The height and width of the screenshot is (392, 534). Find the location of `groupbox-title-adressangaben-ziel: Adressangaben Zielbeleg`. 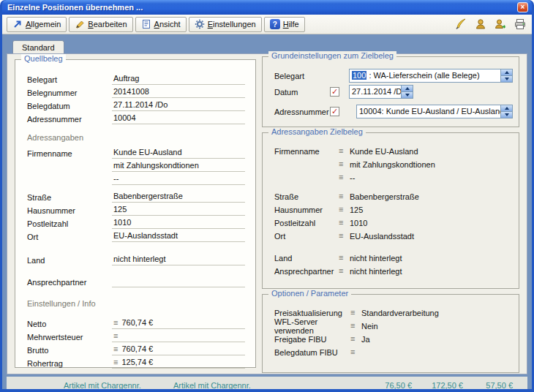

groupbox-title-adressangaben-ziel: Adressangaben Zielbeleg is located at coordinates (317, 132).